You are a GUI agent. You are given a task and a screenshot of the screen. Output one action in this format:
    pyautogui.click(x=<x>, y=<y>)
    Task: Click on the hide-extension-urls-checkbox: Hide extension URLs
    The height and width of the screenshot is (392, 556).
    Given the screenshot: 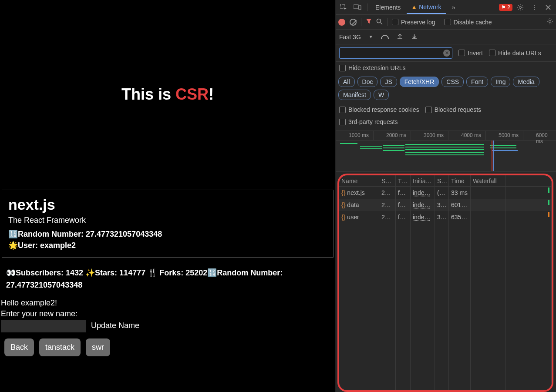 What is the action you would take?
    pyautogui.click(x=373, y=68)
    